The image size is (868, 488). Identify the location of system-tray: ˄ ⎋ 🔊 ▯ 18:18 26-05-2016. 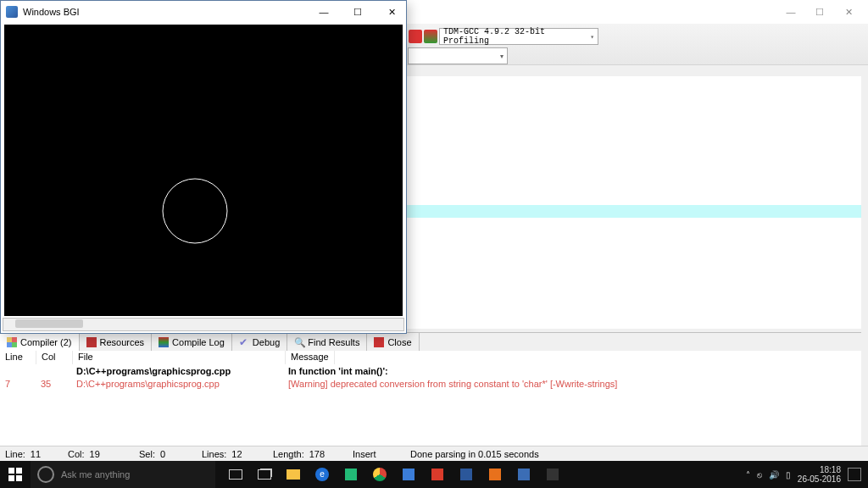
(807, 474).